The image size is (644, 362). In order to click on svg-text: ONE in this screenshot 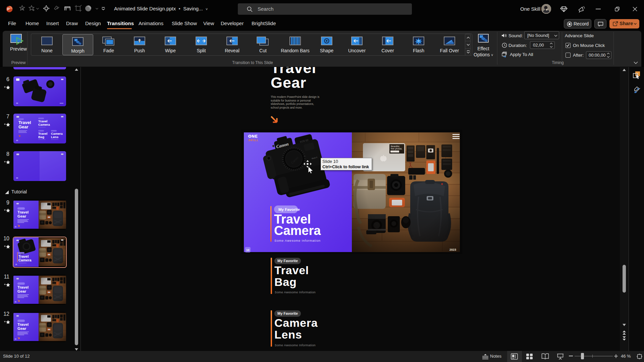, I will do `click(253, 136)`.